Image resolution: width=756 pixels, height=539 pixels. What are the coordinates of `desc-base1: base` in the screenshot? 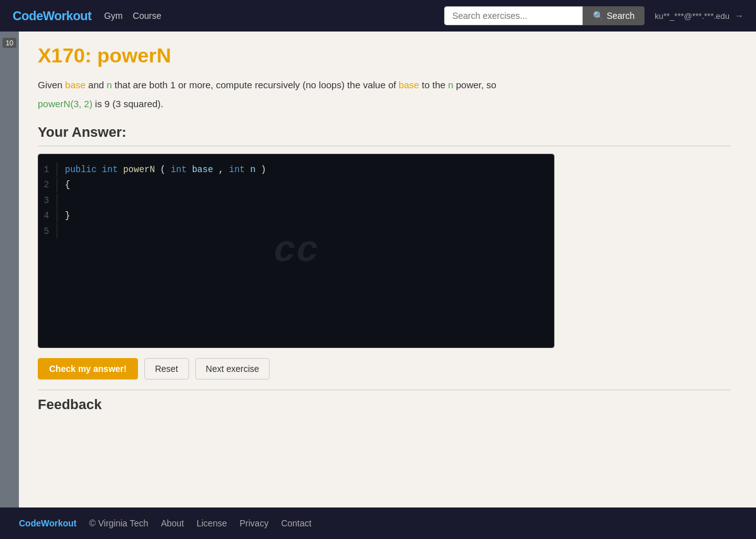 It's located at (76, 84).